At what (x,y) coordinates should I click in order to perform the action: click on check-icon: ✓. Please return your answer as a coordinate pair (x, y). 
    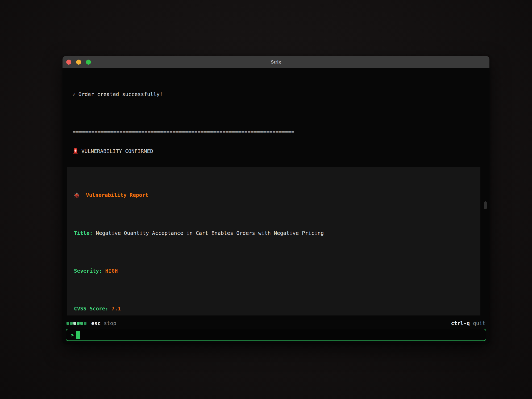
    Looking at the image, I should click on (76, 94).